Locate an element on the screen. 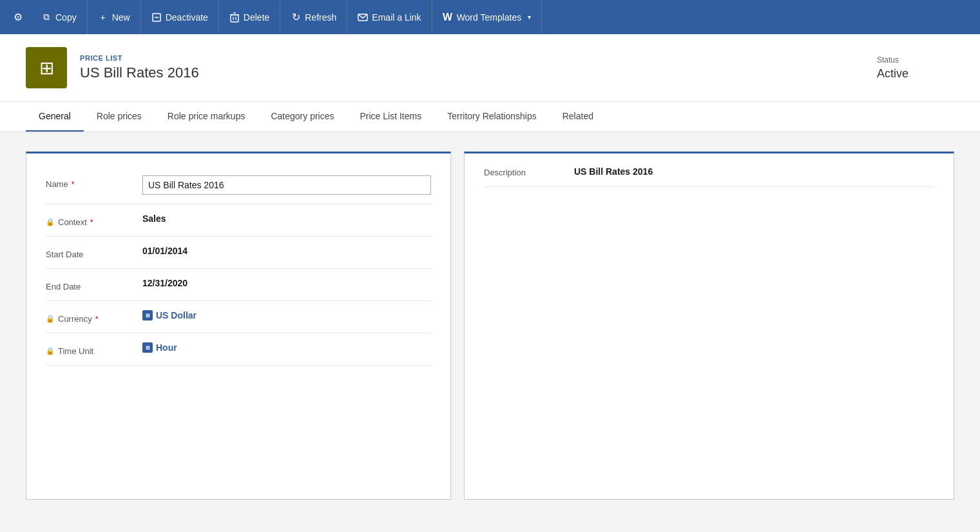 The height and width of the screenshot is (532, 980). currency-label: 🔒 Currency * is located at coordinates (91, 317).